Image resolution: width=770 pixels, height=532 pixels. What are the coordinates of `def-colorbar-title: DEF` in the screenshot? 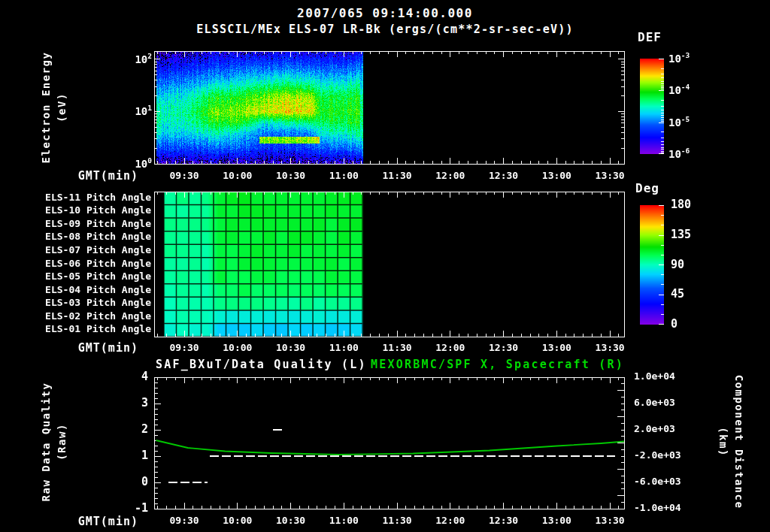 It's located at (650, 38).